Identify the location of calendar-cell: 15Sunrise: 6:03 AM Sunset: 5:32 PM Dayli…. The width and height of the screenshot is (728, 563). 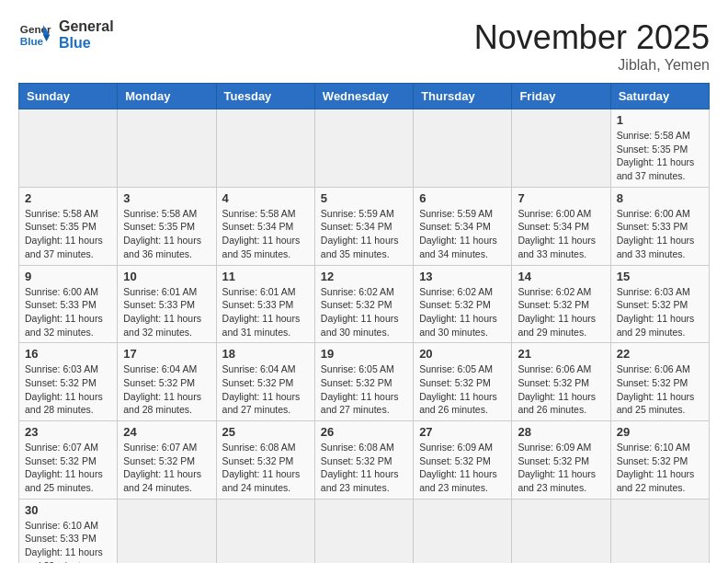
(660, 304).